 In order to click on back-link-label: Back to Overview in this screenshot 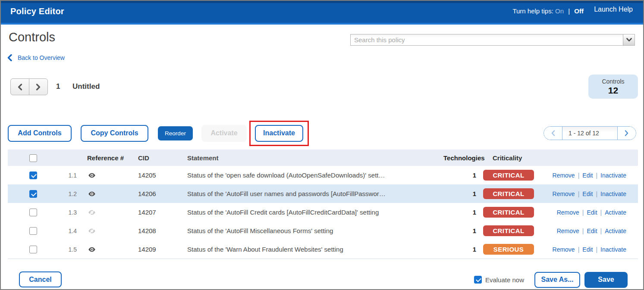, I will do `click(41, 58)`.